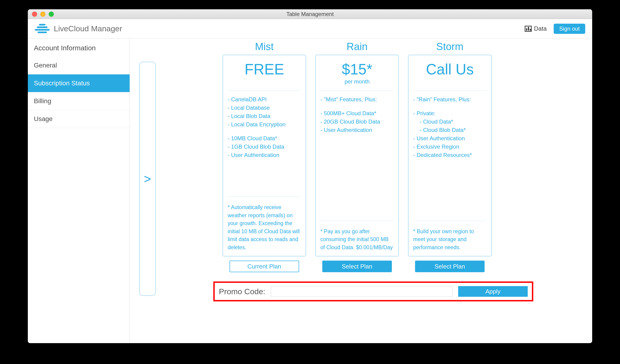 The height and width of the screenshot is (364, 620). Describe the element at coordinates (310, 14) in the screenshot. I see `titlebar: Table Management` at that location.